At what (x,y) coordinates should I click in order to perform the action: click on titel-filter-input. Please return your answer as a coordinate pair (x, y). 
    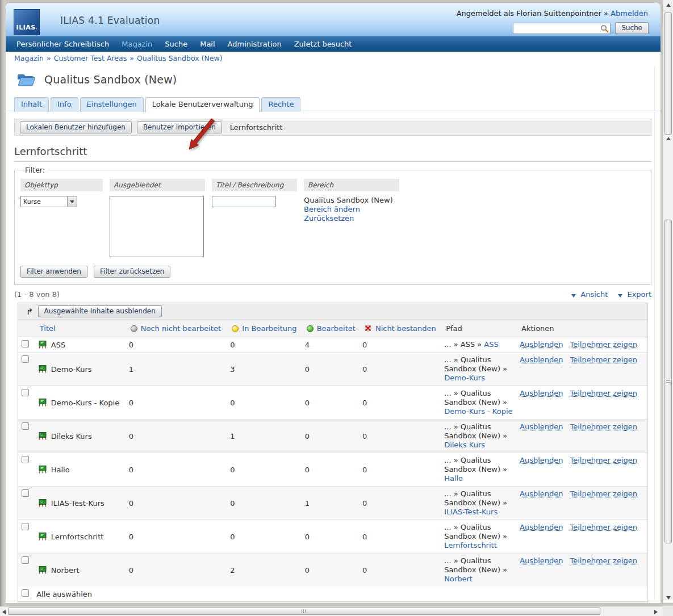
    Looking at the image, I should click on (244, 202).